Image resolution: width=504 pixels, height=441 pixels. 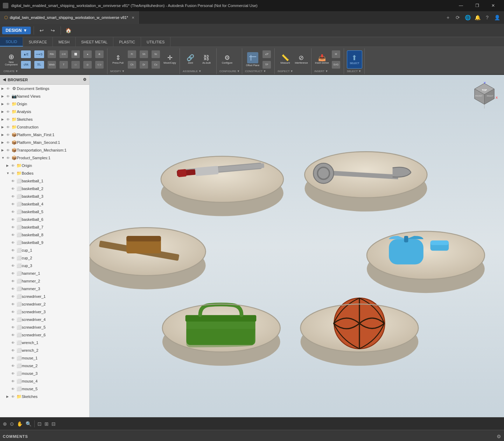 I want to click on box-tool: ⬜, so click(x=76, y=54).